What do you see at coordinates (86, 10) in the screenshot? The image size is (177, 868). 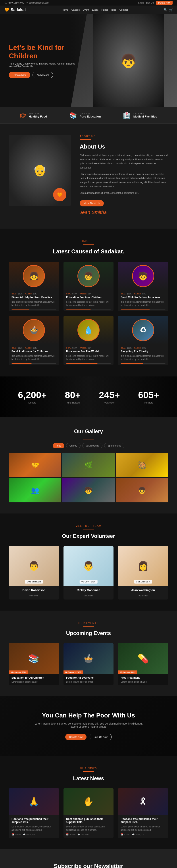 I see `nav-event: Event` at bounding box center [86, 10].